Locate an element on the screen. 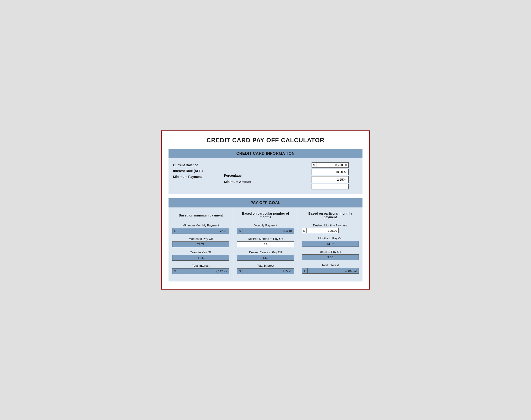 Image resolution: width=531 pixels, height=420 pixels. col3-value-1: $ 100.00 is located at coordinates (320, 231).